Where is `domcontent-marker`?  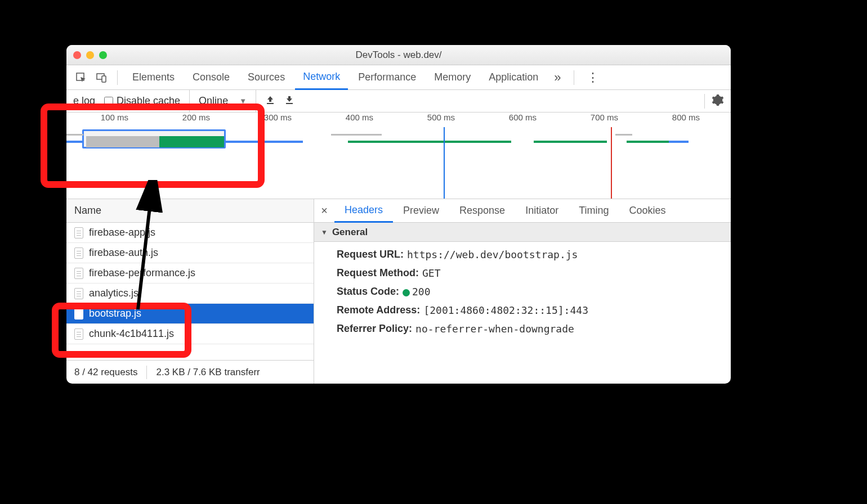
domcontent-marker is located at coordinates (444, 163).